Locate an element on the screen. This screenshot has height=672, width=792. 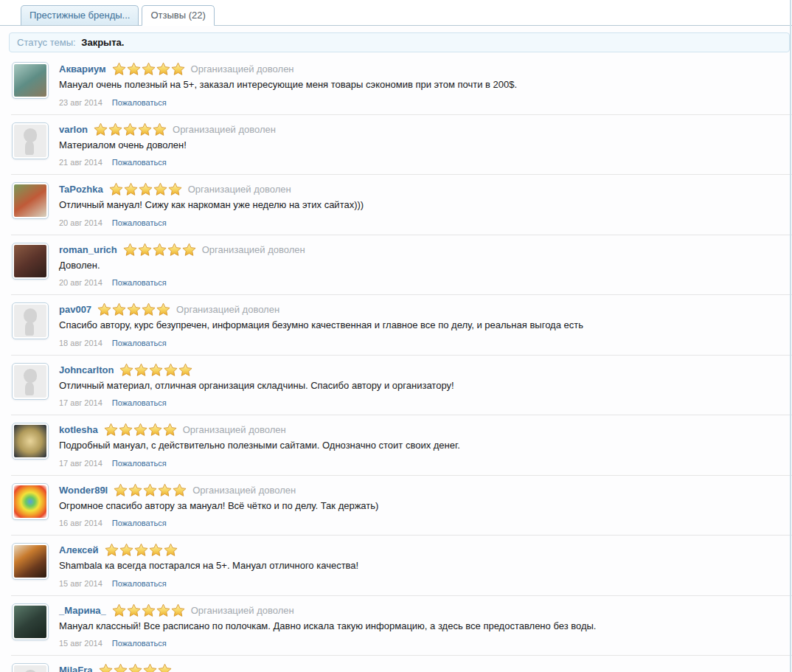
username-link: pav007 is located at coordinates (75, 310).